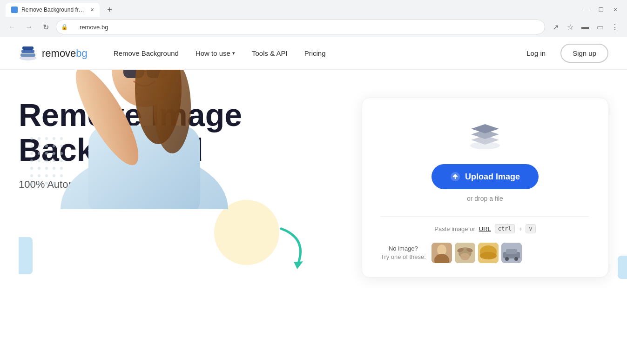 The image size is (627, 364). Describe the element at coordinates (26, 256) in the screenshot. I see `left-accent` at that location.